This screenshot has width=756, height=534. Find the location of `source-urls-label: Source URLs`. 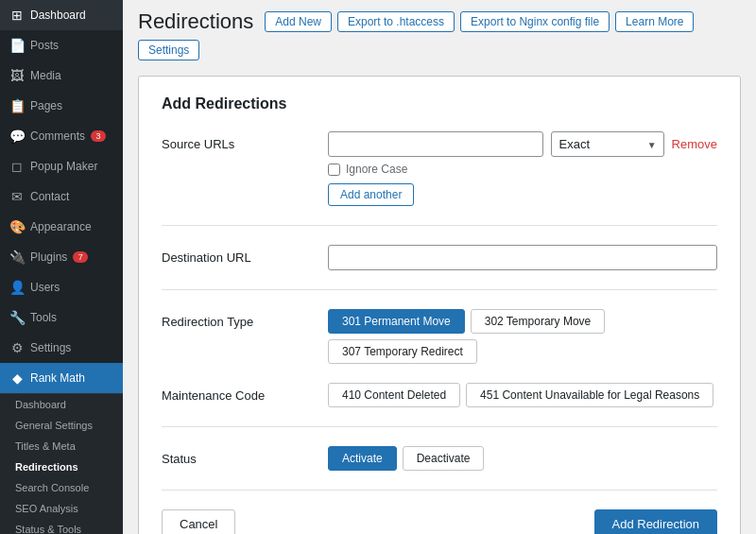

source-urls-label: Source URLs is located at coordinates (237, 142).